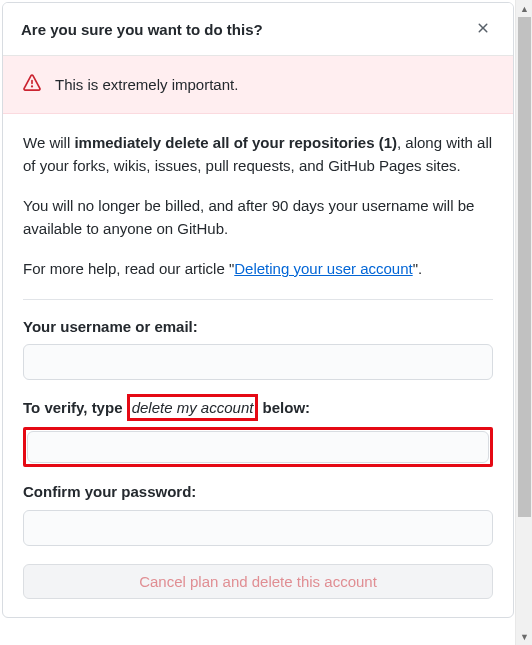 The width and height of the screenshot is (532, 645). Describe the element at coordinates (258, 447) in the screenshot. I see `verify-input` at that location.